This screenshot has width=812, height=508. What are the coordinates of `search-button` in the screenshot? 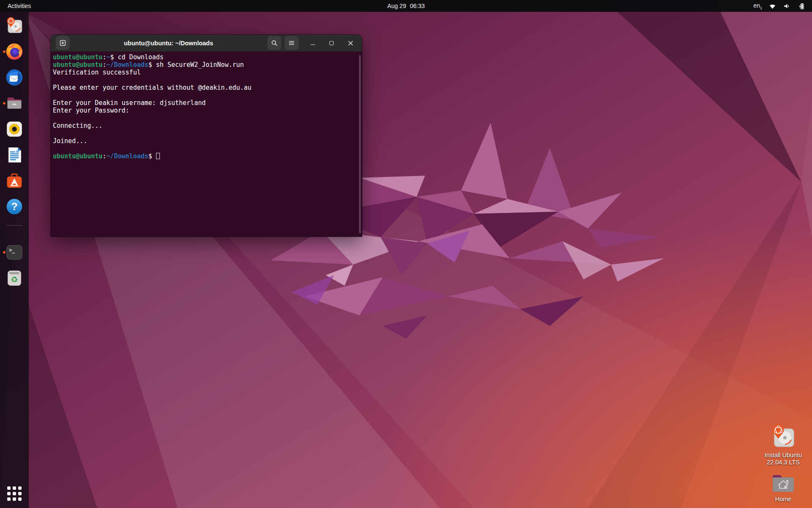 It's located at (274, 43).